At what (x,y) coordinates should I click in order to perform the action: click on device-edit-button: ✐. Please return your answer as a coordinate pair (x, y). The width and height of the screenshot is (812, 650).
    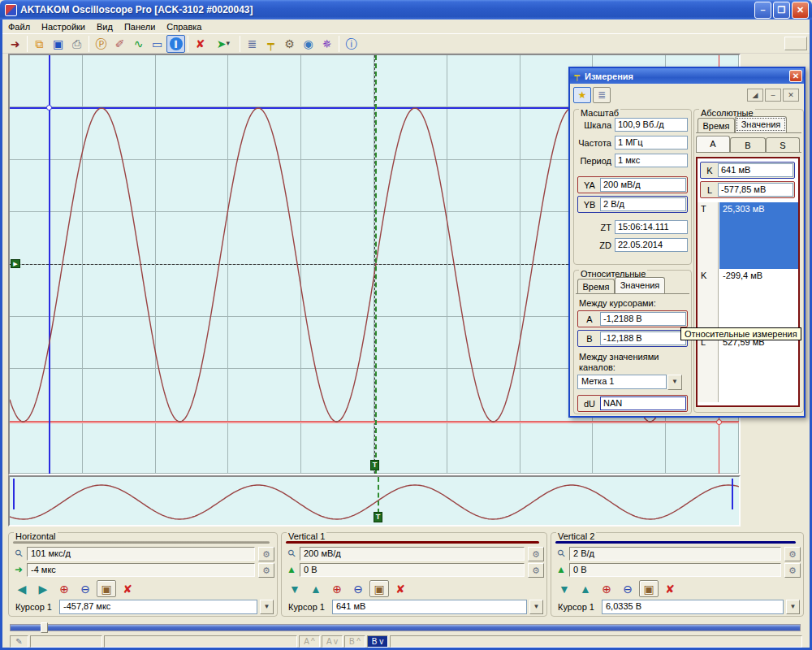
    Looking at the image, I should click on (120, 44).